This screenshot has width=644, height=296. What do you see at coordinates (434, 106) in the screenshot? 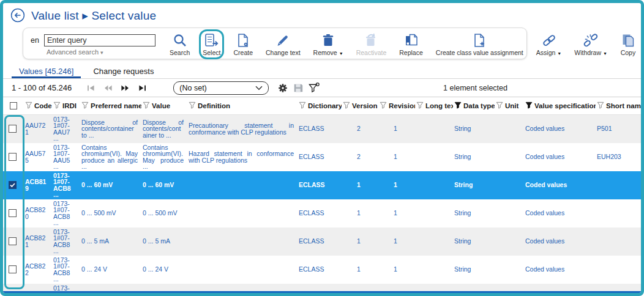
I see `column-header-long-text: Long text` at bounding box center [434, 106].